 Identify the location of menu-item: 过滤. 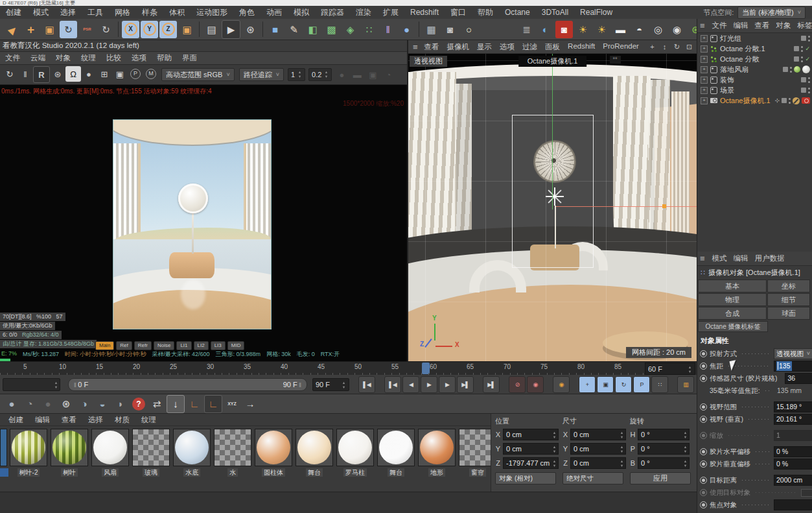
(530, 47).